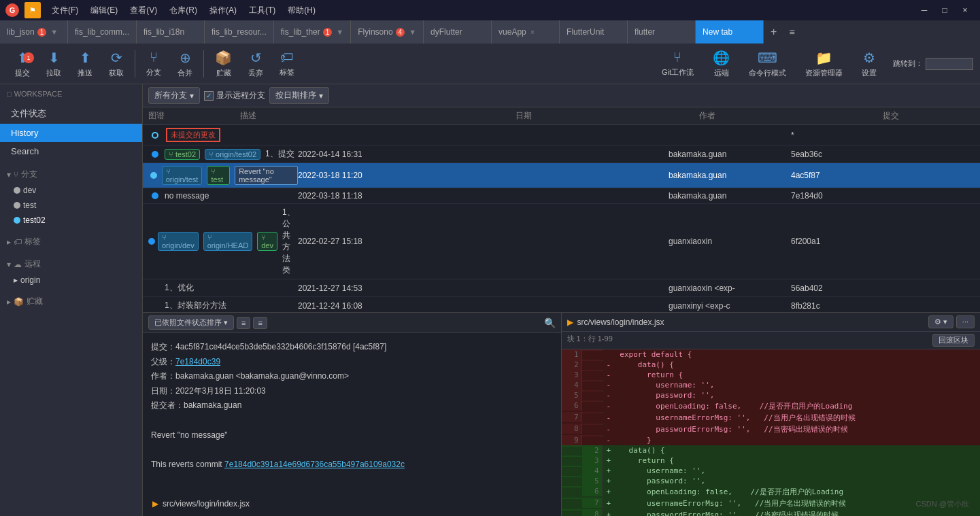  I want to click on branch-button: ⑂ 分支, so click(154, 64).